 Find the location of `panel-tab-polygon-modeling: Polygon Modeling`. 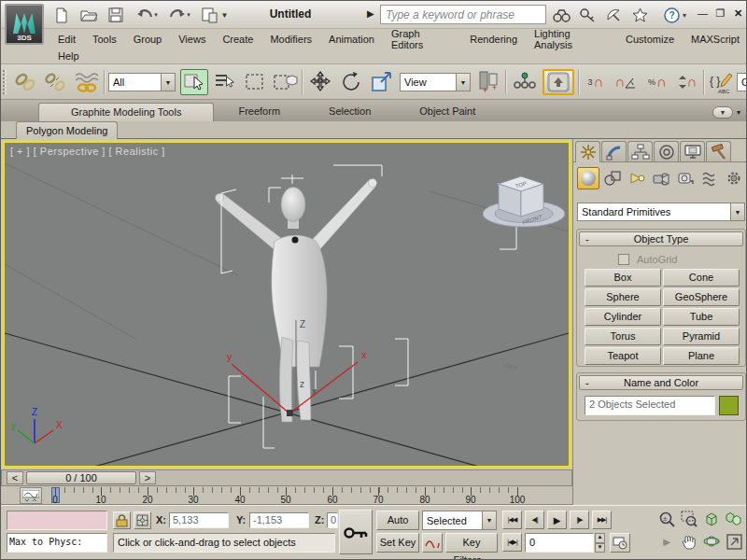

panel-tab-polygon-modeling: Polygon Modeling is located at coordinates (67, 131).